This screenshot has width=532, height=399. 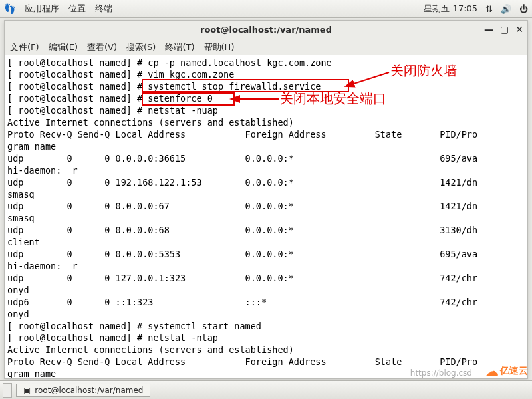 I want to click on gnome-top-panel: 👣 应用程序 位置 终端 星期五 17:05 ⇅ 🔊 ⏻, so click(x=266, y=9).